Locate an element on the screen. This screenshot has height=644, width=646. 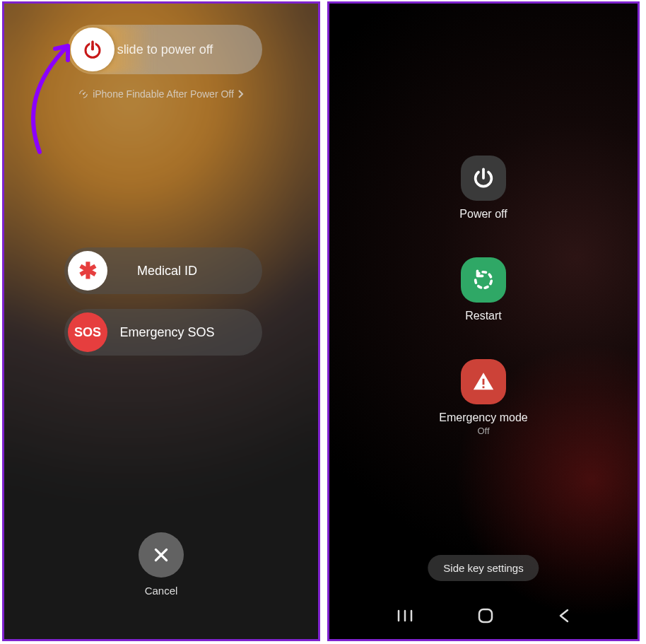
asterisk-icon: ✱ is located at coordinates (88, 271).